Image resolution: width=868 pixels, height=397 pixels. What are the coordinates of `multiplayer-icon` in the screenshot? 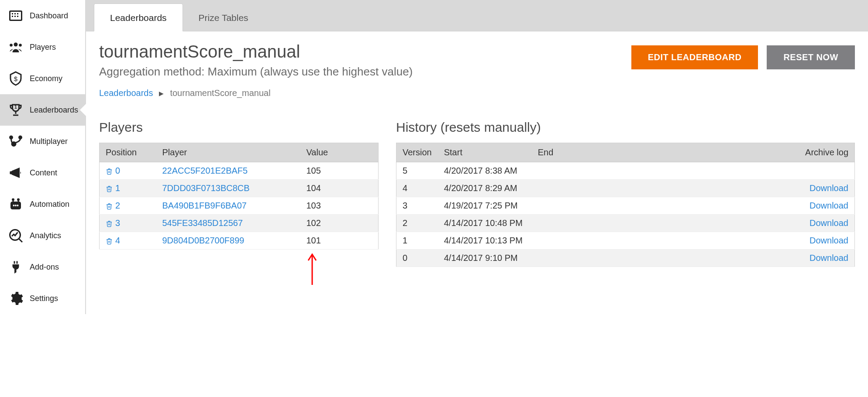 It's located at (16, 141).